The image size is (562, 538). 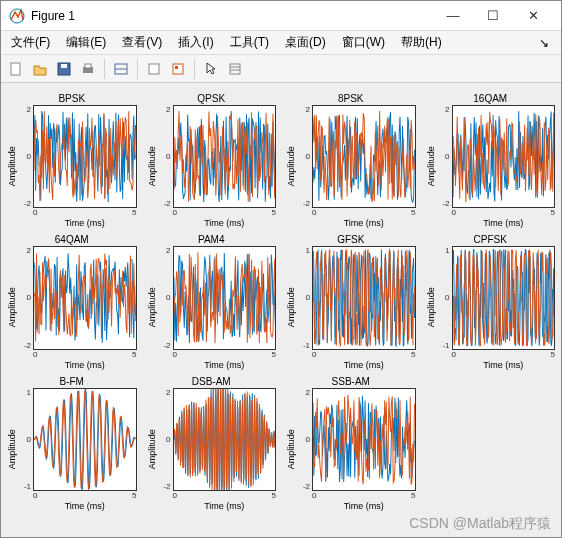 I want to click on chart-CPFSK: CPFSKAmplitude10-105Time (ms), so click(x=491, y=302).